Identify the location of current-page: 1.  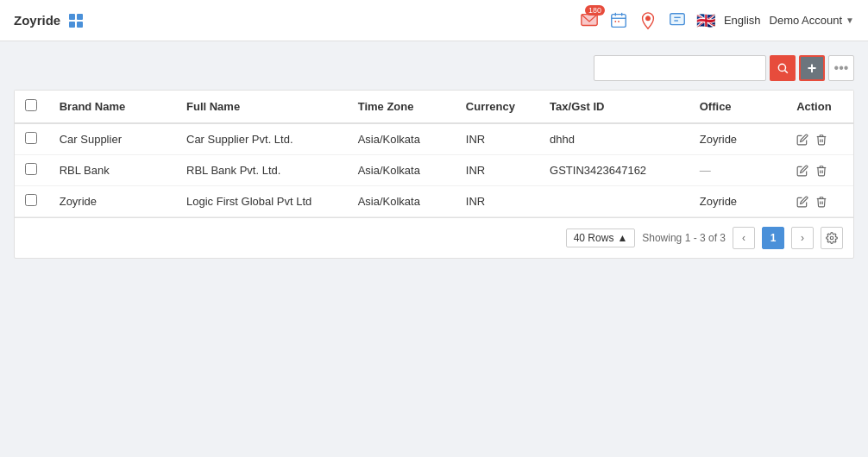
(773, 238).